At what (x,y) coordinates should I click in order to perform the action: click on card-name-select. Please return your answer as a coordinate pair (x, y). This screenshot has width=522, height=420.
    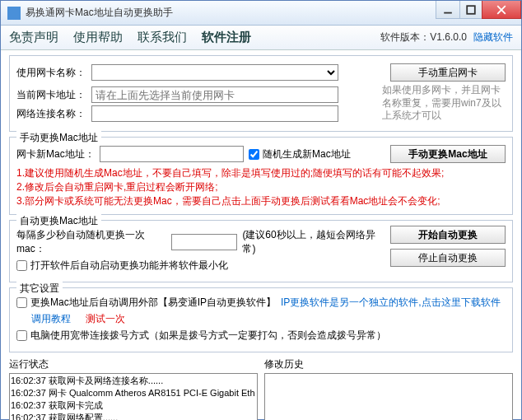
    Looking at the image, I should click on (215, 72).